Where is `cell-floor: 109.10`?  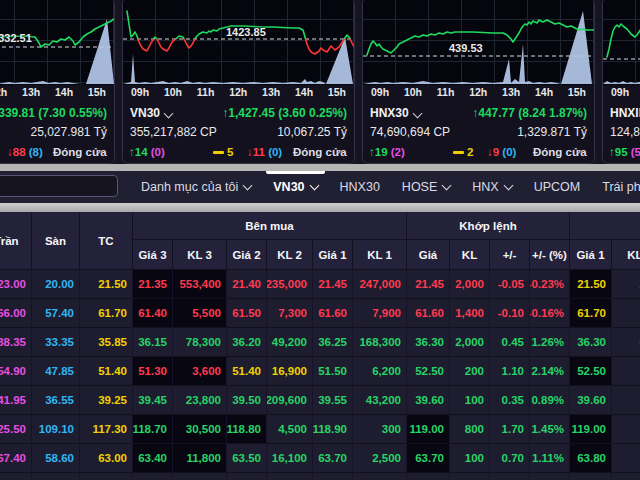
cell-floor: 109.10 is located at coordinates (56, 430).